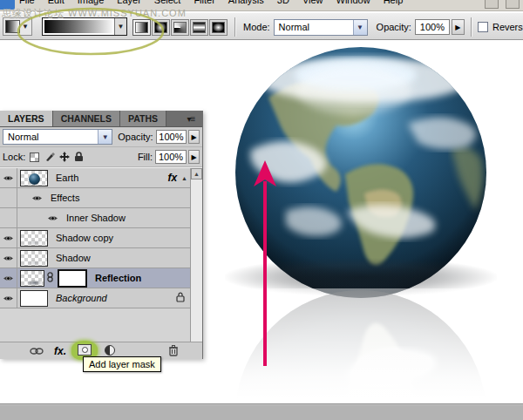 Image resolution: width=523 pixels, height=420 pixels. What do you see at coordinates (262, 411) in the screenshot?
I see `status-bar` at bounding box center [262, 411].